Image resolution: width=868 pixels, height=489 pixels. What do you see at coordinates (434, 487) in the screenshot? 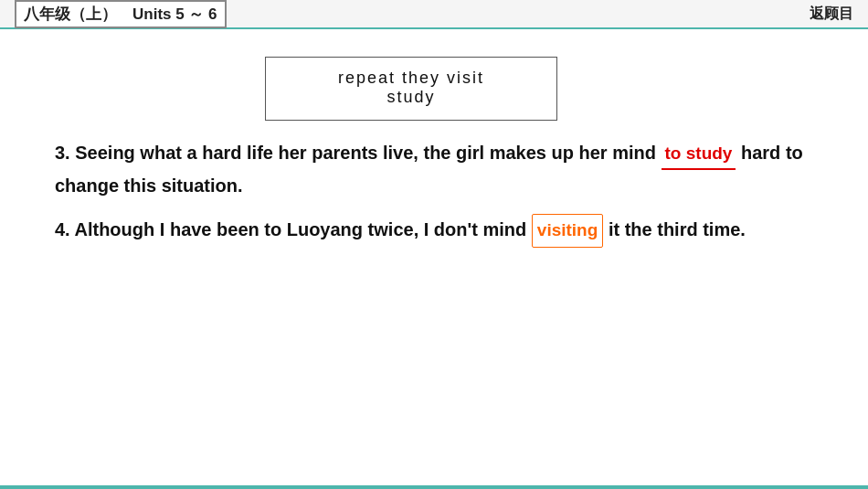
I see `footer-line` at bounding box center [434, 487].